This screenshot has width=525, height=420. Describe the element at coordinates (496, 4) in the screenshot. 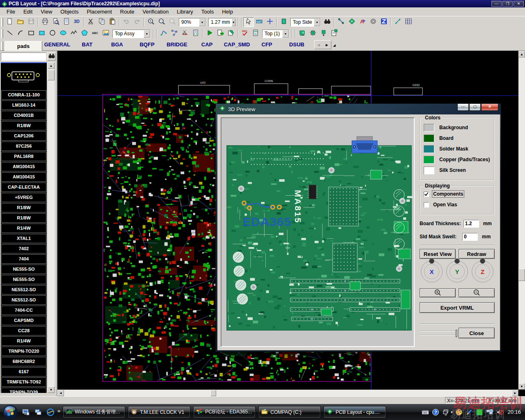

I see `minimize-button: —` at that location.